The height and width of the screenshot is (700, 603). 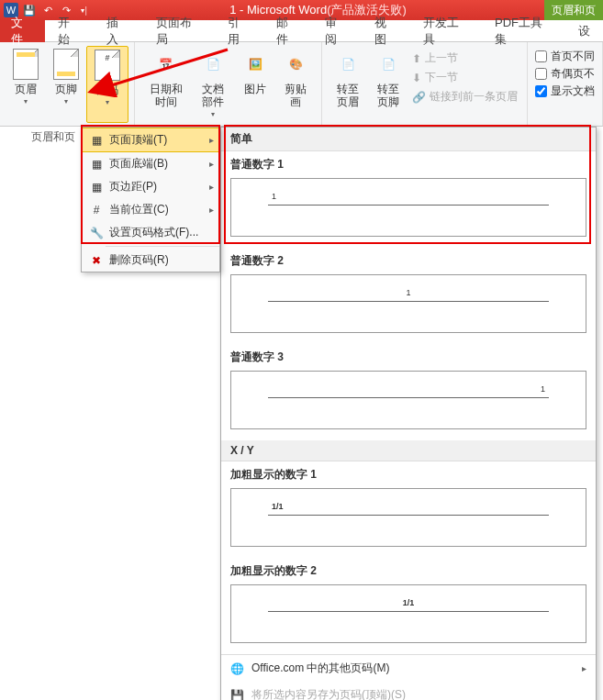 I want to click on next-label: 下一节, so click(x=441, y=77).